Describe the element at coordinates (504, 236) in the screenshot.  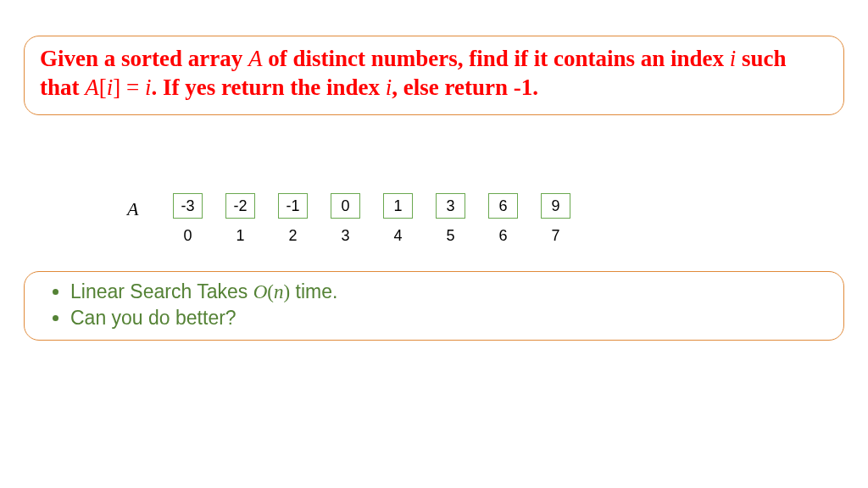
I see `array-index: 6` at that location.